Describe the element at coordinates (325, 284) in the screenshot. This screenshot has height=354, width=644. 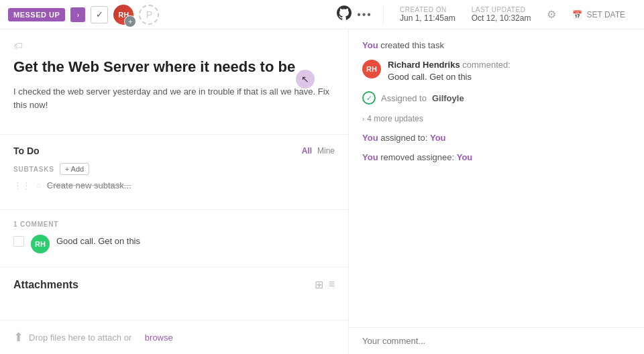
I see `view-icons: ⊞ ≡` at that location.